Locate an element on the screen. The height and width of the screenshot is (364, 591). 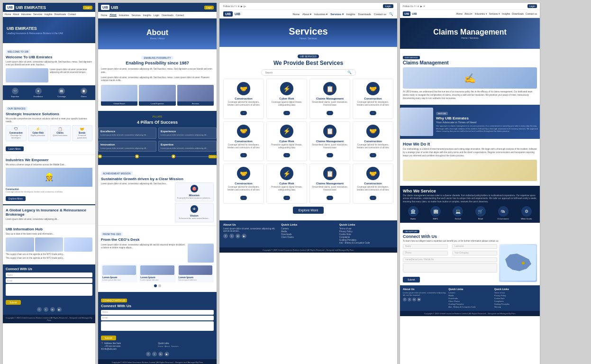
p4-nav-contact: Contact us is located at coordinates (531, 14).